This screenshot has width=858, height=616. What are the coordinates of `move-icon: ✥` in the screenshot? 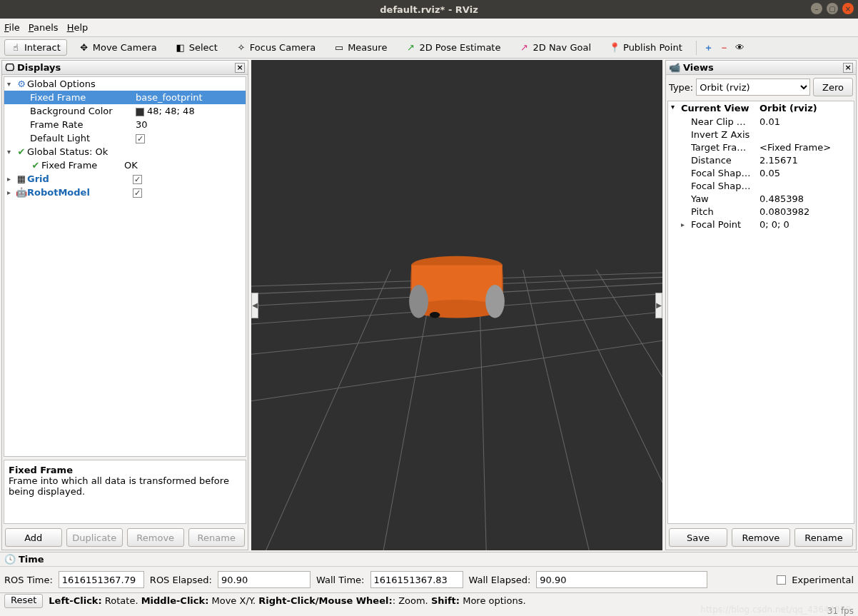 It's located at (84, 48).